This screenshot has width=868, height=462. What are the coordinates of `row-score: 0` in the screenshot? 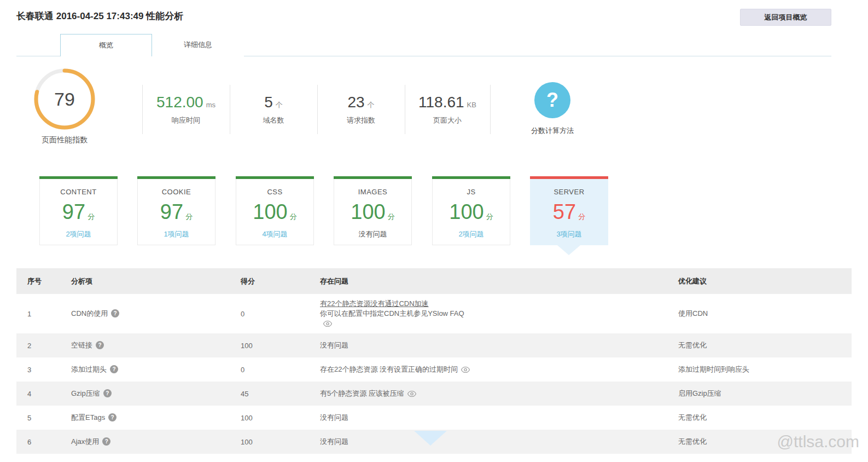 It's located at (280, 314).